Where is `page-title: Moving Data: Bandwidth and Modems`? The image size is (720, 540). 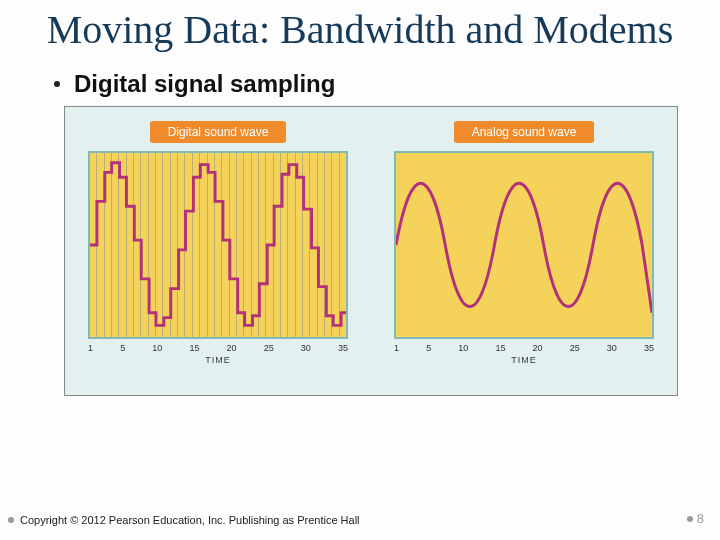
page-title: Moving Data: Bandwidth and Modems is located at coordinates (360, 26).